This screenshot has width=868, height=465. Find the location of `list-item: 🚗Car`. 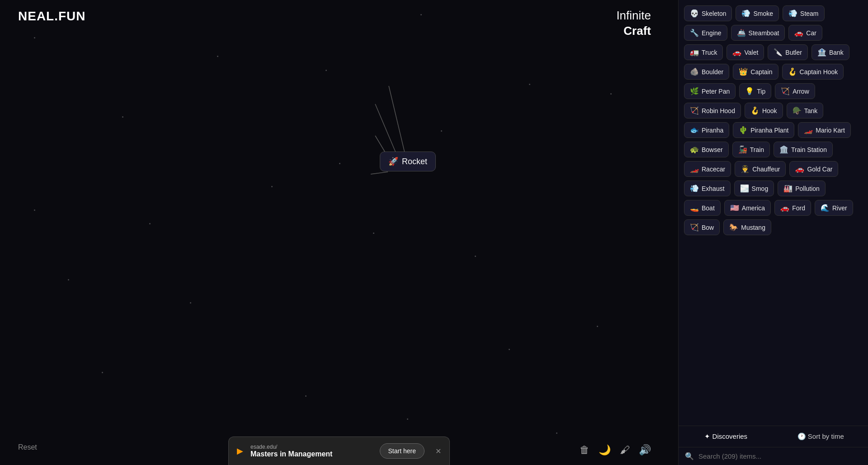

list-item: 🚗Car is located at coordinates (806, 33).